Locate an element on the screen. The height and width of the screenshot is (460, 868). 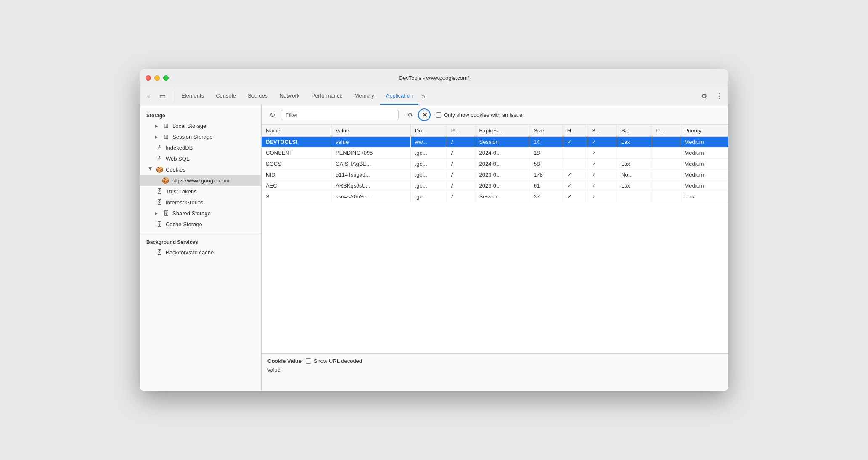
col-expires: Expires... is located at coordinates (502, 131).